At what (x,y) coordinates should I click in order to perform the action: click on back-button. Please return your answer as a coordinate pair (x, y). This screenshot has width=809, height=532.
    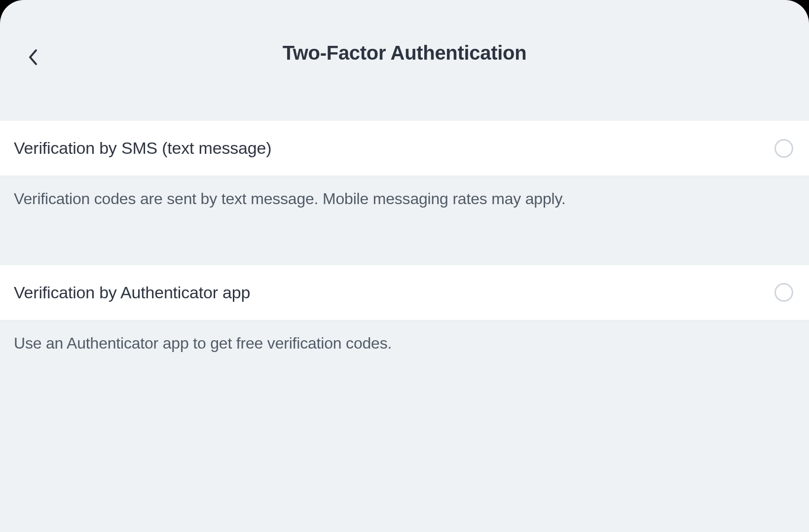
    Looking at the image, I should click on (33, 58).